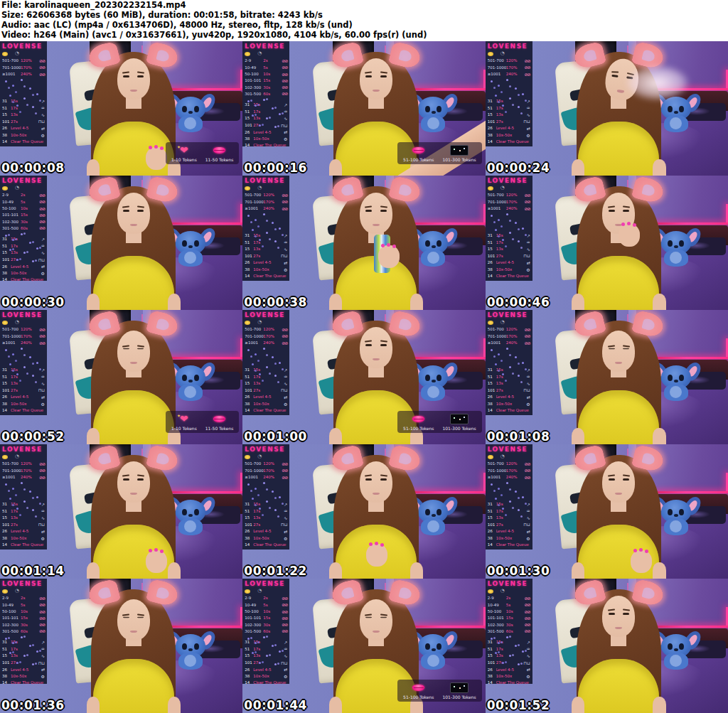 Image resolution: width=728 pixels, height=713 pixels. What do you see at coordinates (23, 478) in the screenshot?
I see `tip-tier-row: ≥1001240%⊘⊘` at bounding box center [23, 478].